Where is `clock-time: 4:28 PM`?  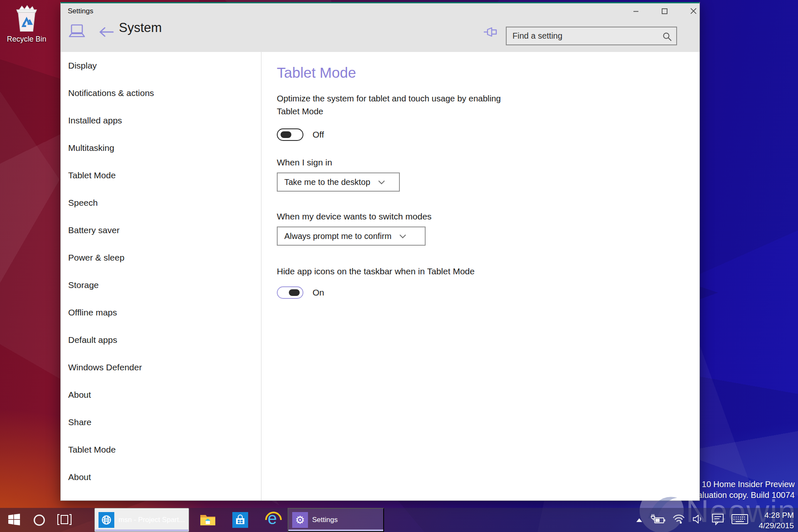 clock-time: 4:28 PM is located at coordinates (776, 515).